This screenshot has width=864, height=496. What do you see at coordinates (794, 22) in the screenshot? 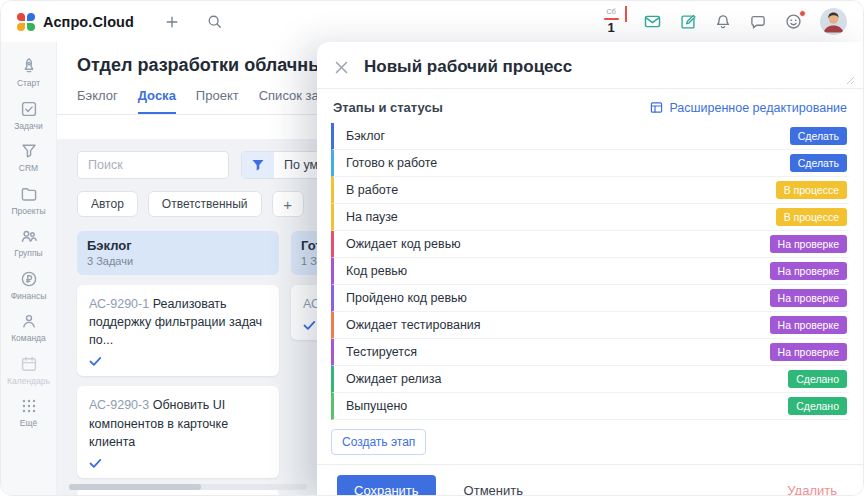
I see `help-icon` at bounding box center [794, 22].